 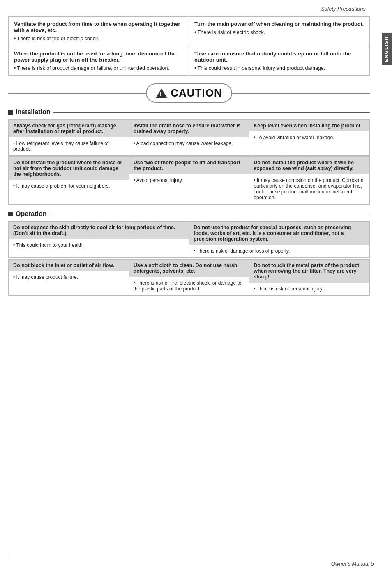 I want to click on install-r2-c0: Do not install the product where the noi…, so click(x=69, y=180).